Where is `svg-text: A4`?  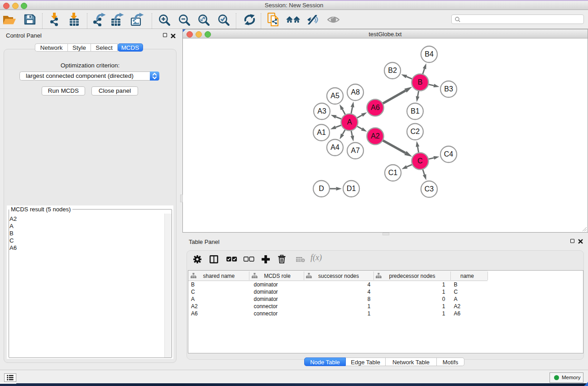 svg-text: A4 is located at coordinates (335, 148).